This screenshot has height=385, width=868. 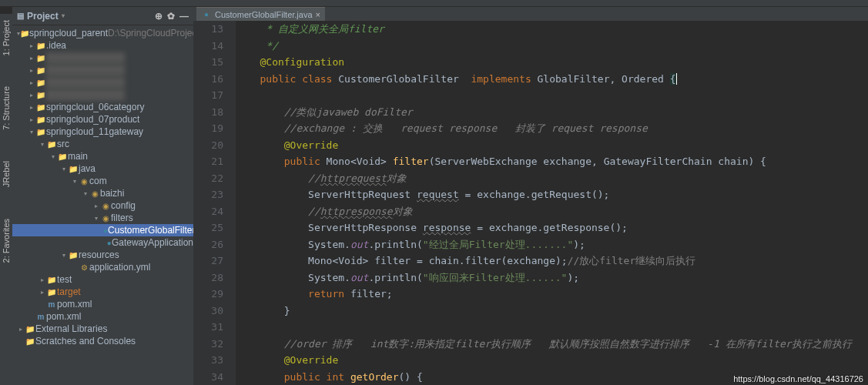 I want to click on vtab-structure: 7: Structure, so click(x=6, y=108).